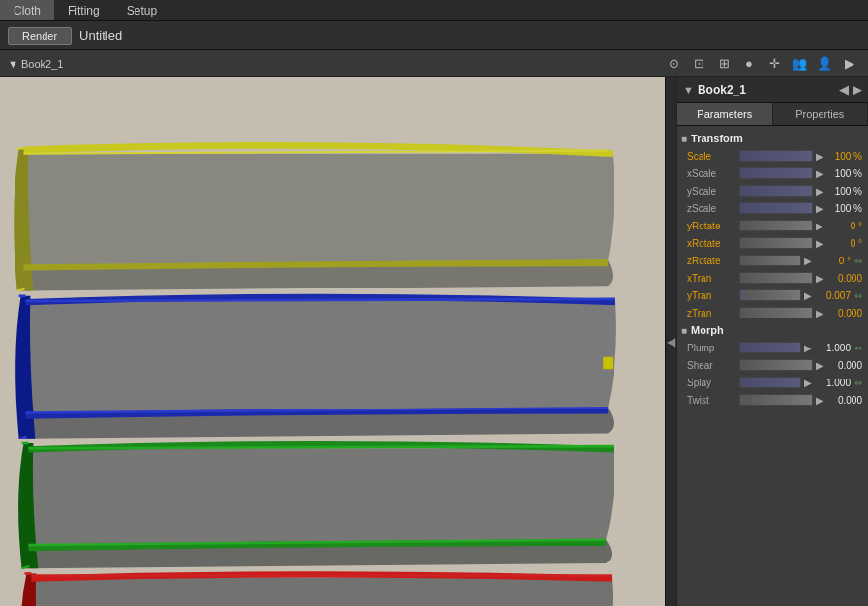 The height and width of the screenshot is (606, 868). What do you see at coordinates (774, 64) in the screenshot?
I see `plus-icon: ✛` at bounding box center [774, 64].